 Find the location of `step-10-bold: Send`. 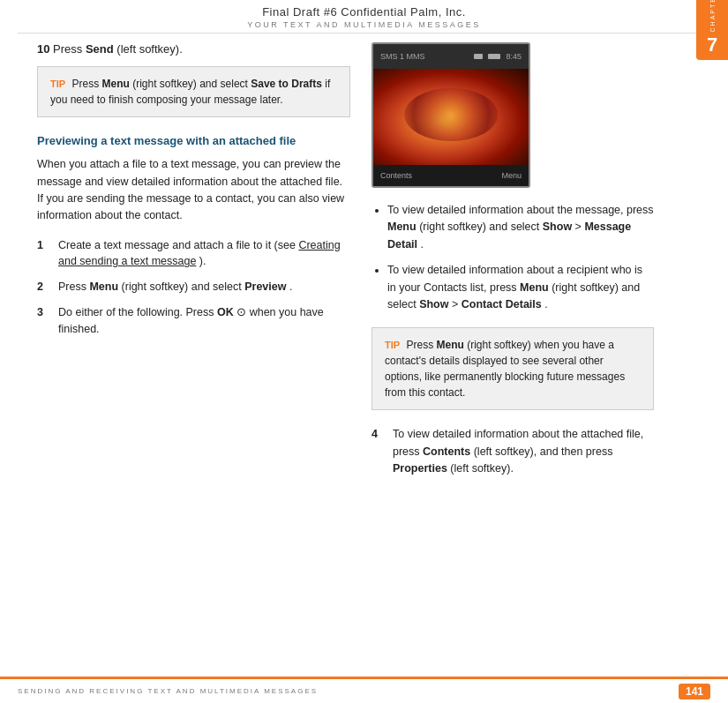

step-10-bold: Send is located at coordinates (100, 49).